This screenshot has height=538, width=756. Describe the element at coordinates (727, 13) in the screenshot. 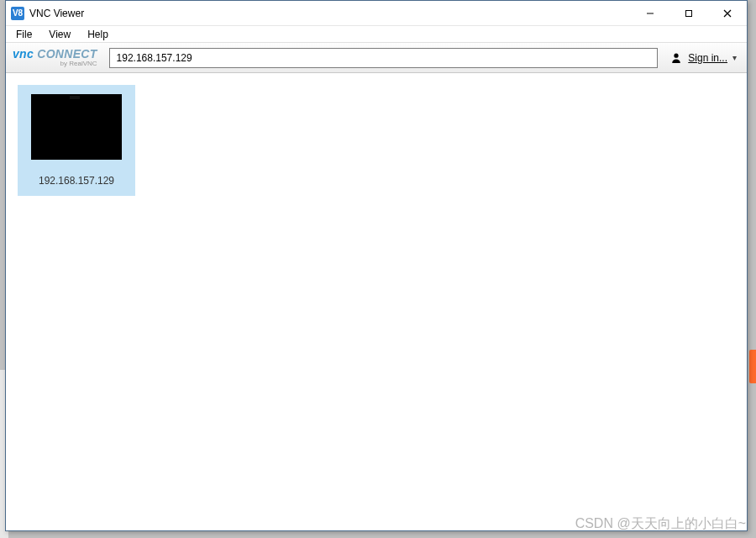

I see `close-button` at that location.